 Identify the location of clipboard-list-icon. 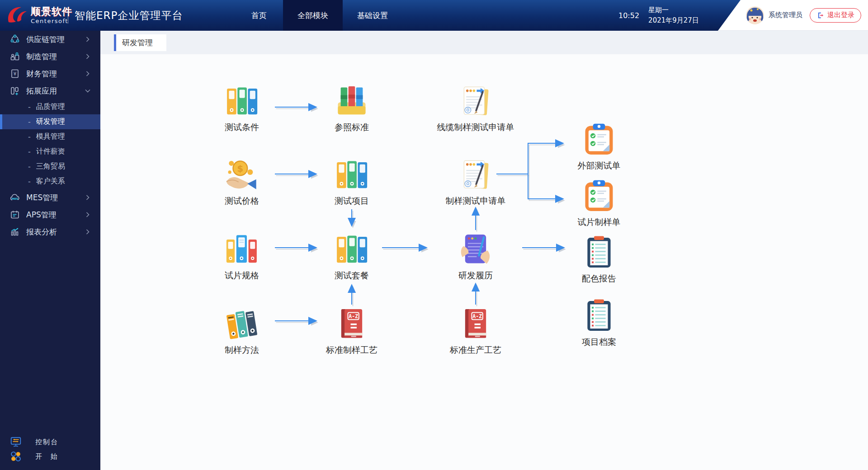
(599, 316).